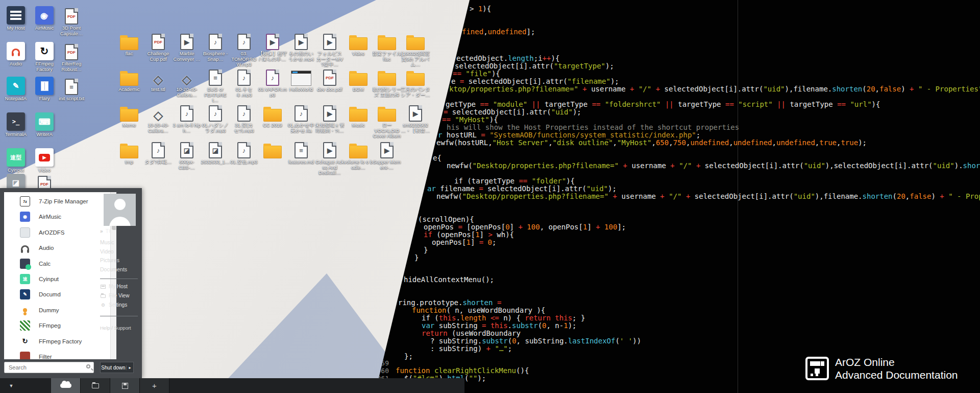 The height and width of the screenshot is (393, 980). I want to click on desktop-icon: ♪31.空(カセ?).mp3, so click(244, 118).